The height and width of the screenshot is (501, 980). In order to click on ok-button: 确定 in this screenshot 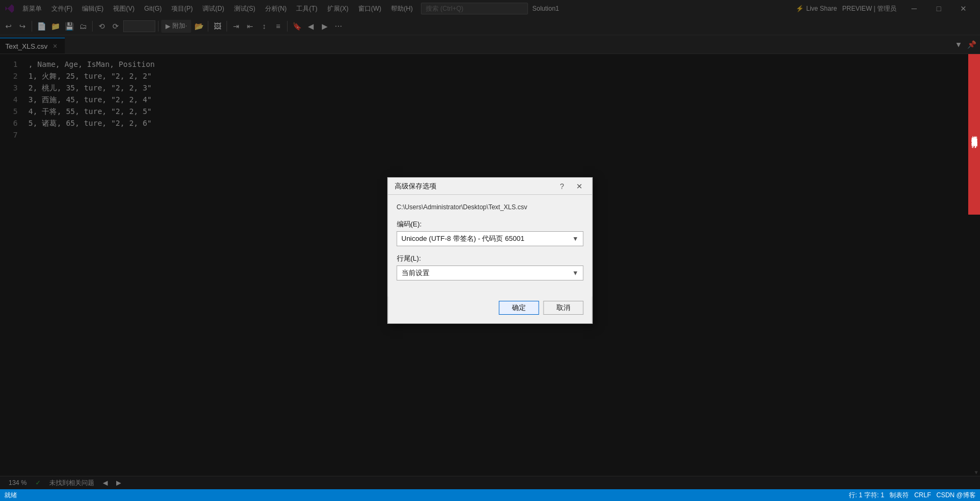, I will do `click(519, 308)`.